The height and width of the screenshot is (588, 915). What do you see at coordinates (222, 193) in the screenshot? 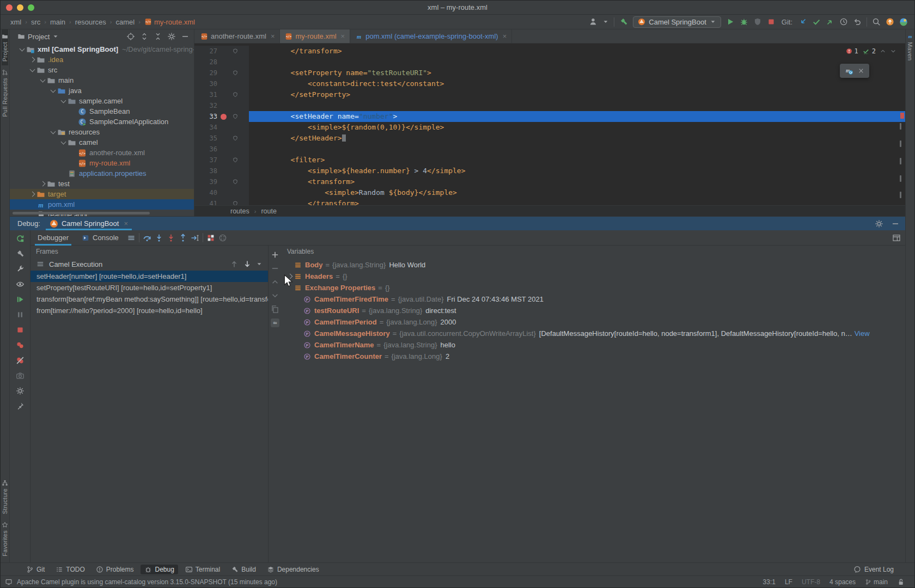
I see `gutter: 40` at bounding box center [222, 193].